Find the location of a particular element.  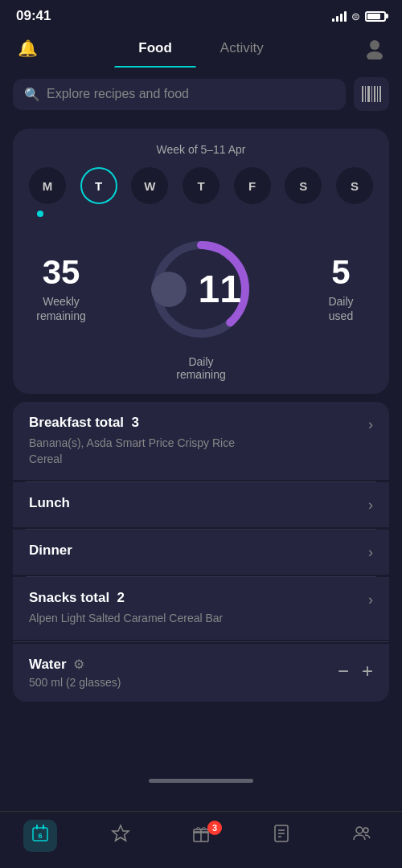

breakfast-title: Breakfast total 3 is located at coordinates (199, 423).